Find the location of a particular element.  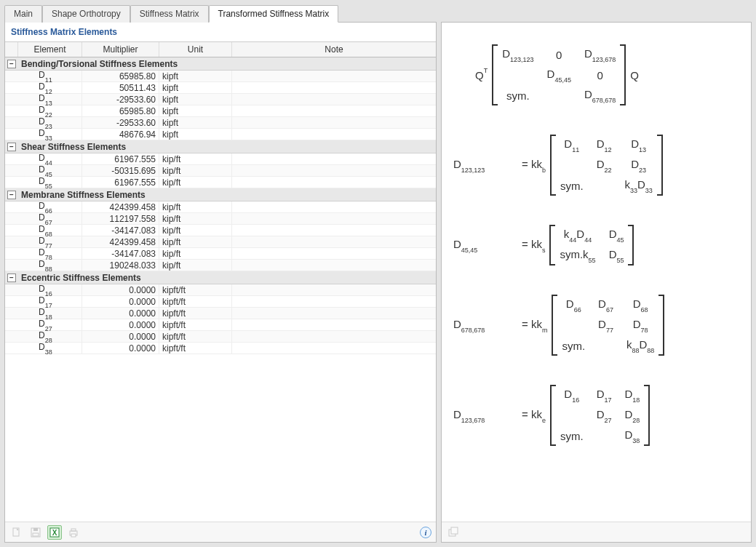

group-row: −Shear Stiffness Elements is located at coordinates (220, 147).